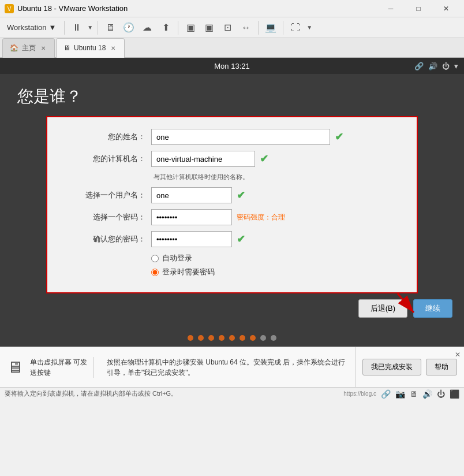 Image resolution: width=464 pixels, height=476 pixels. Describe the element at coordinates (188, 272) in the screenshot. I see `require-password-label: 登录时需要密码` at that location.